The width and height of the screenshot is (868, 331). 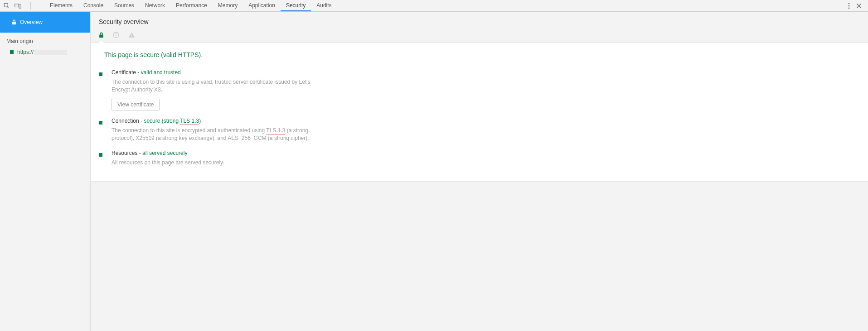 What do you see at coordinates (262, 89) in the screenshot?
I see `section-certificate: Certificate - valid and trusted The conn…` at bounding box center [262, 89].